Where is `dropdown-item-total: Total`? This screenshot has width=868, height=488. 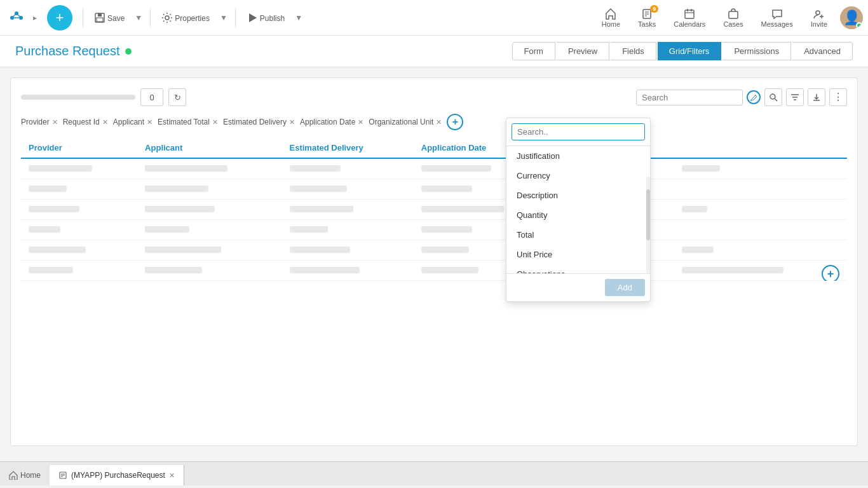
dropdown-item-total: Total is located at coordinates (578, 235).